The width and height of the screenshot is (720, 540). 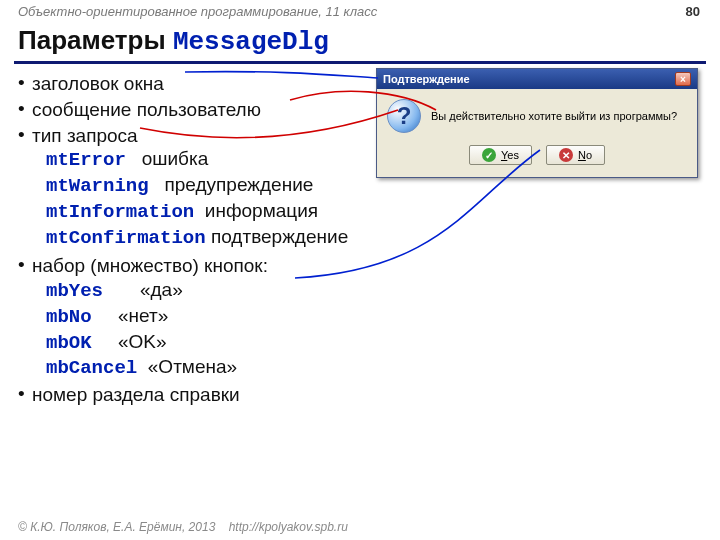 I want to click on dialog-body: ? Вы действительно хотите выйти из прогр…, so click(x=537, y=115).